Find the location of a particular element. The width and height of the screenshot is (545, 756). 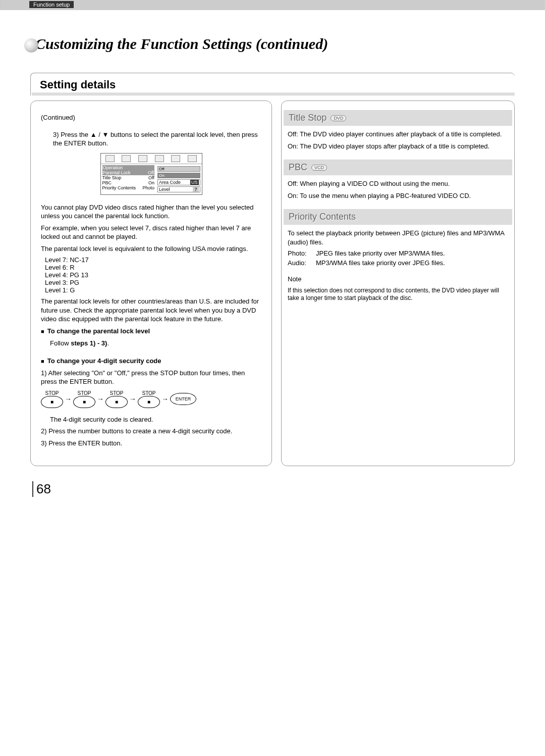

osd-level: Level7 is located at coordinates (179, 189).